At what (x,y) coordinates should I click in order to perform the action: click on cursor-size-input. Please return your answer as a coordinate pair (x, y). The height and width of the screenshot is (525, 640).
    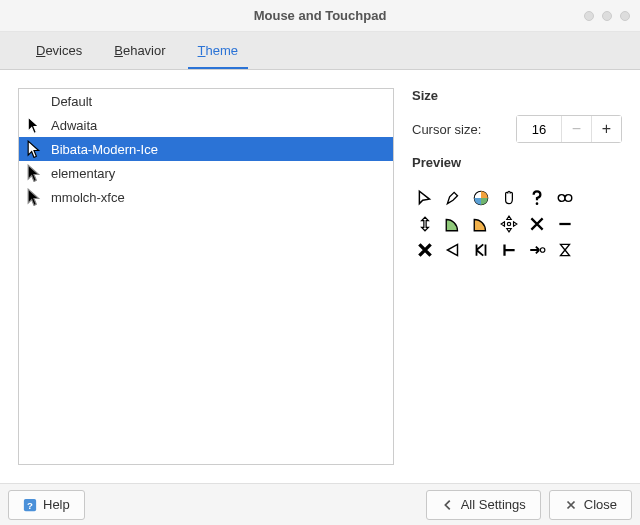
    Looking at the image, I should click on (539, 129).